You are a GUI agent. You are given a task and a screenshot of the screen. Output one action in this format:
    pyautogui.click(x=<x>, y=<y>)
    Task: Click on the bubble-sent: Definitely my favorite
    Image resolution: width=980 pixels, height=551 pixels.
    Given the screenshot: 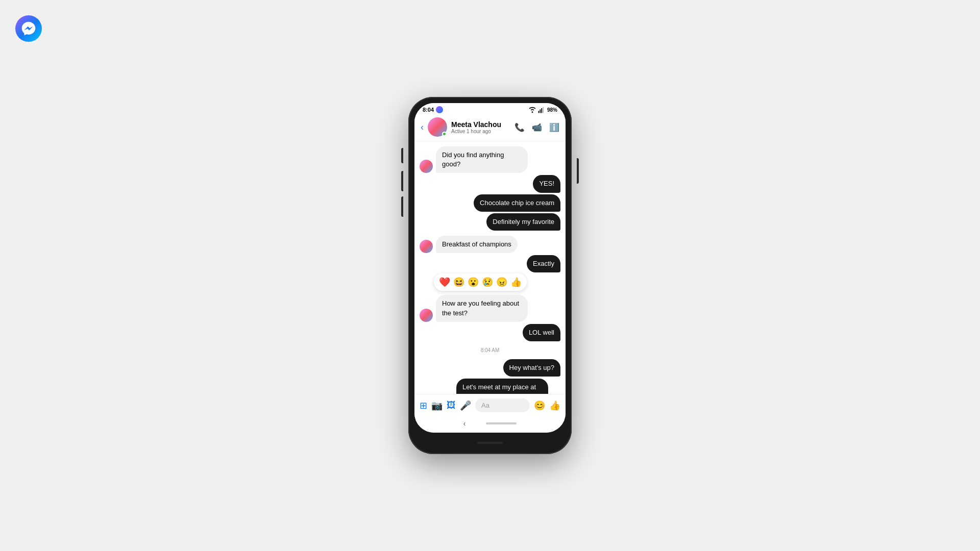 What is the action you would take?
    pyautogui.click(x=524, y=222)
    